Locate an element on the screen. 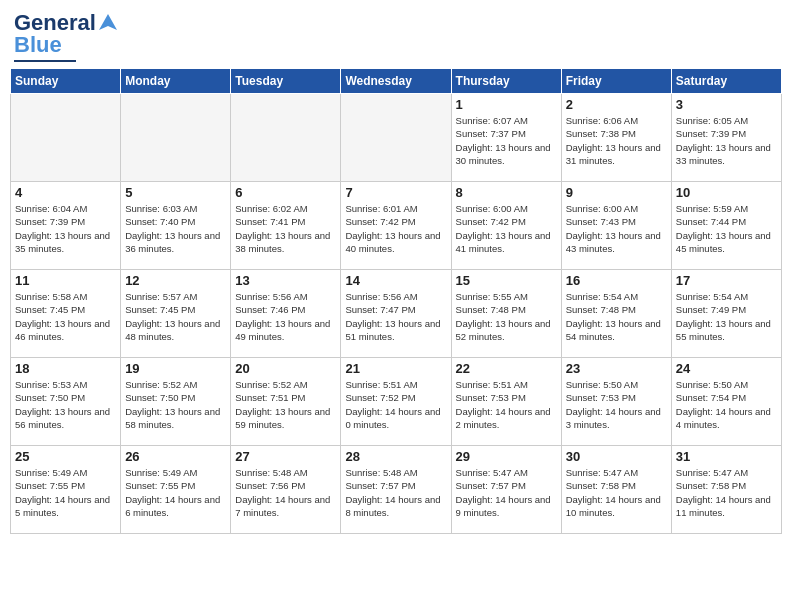 Image resolution: width=792 pixels, height=612 pixels. day-cell: 29Sunrise: 5:47 AMSunset: 7:57 PMDayligh… is located at coordinates (506, 490).